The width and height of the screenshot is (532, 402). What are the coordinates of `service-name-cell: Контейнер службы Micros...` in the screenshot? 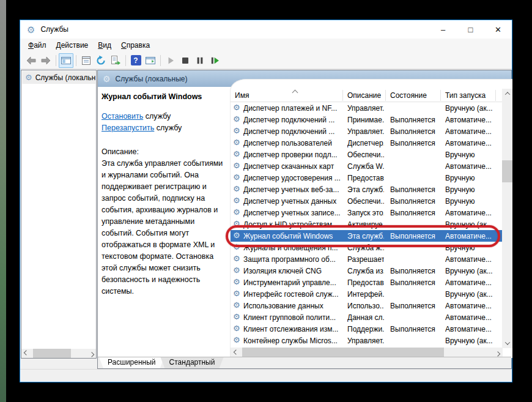 It's located at (292, 341).